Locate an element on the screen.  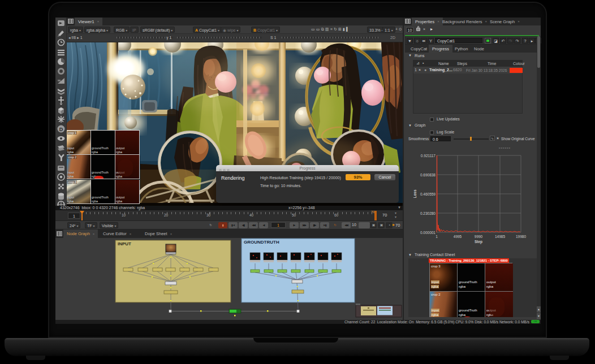
svg-text: Step is located at coordinates (478, 242).